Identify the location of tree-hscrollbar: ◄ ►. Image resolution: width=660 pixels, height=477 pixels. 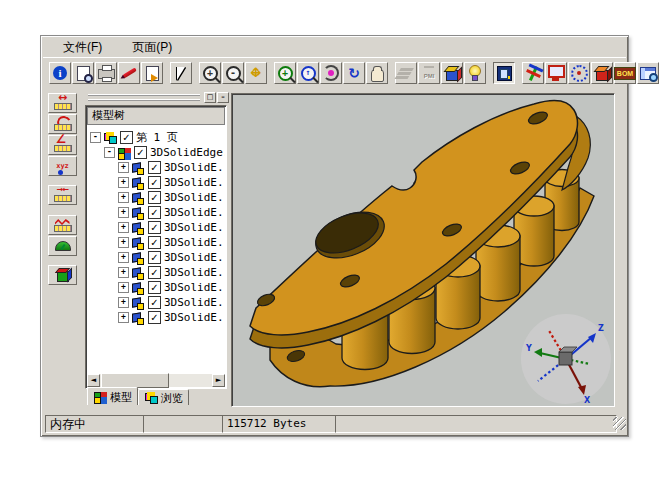
(156, 380).